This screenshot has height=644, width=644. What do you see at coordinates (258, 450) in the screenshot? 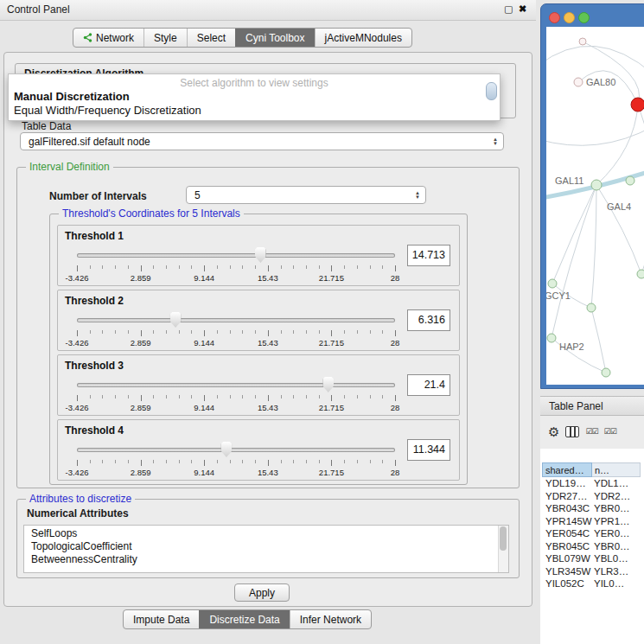
I see `threshold-row: Threshold 4-3.4262.8599.14415.4321.71528…` at bounding box center [258, 450].